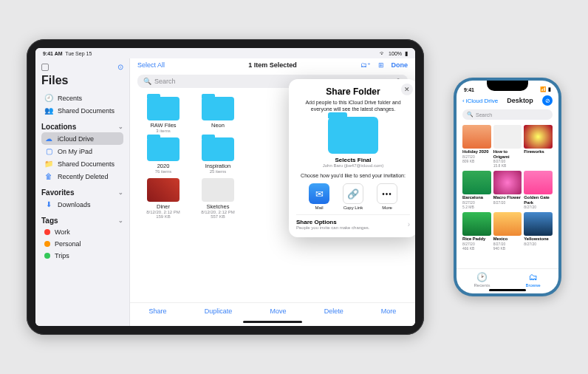 The width and height of the screenshot is (588, 374). Describe the element at coordinates (508, 190) in the screenshot. I see `file-item-macro-flower: Macro Flower8/27/20` at that location.